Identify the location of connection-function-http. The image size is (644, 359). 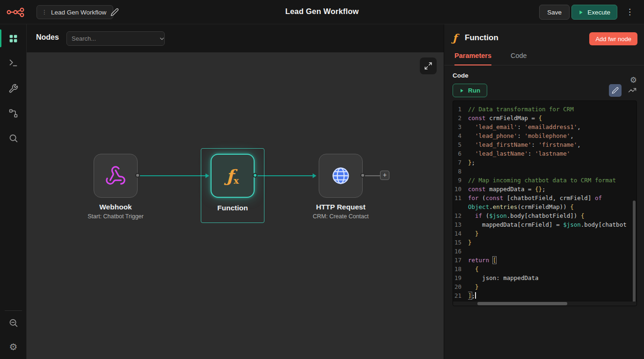
(286, 176).